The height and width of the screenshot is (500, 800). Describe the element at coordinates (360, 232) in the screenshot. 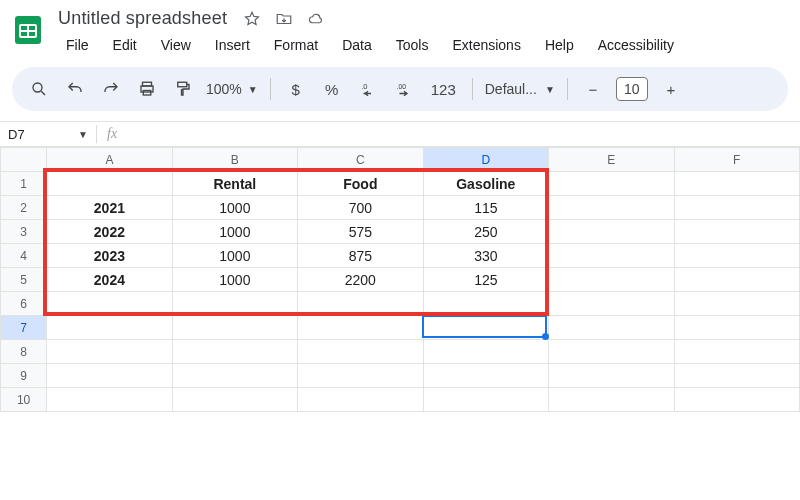

I see `cell-C3: 575` at that location.